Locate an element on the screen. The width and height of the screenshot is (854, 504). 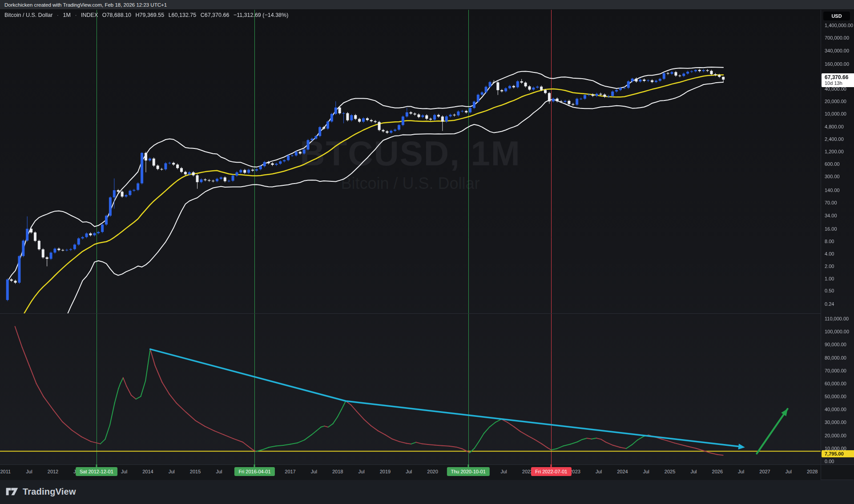
time-axis-label: 2012 is located at coordinates (53, 472).